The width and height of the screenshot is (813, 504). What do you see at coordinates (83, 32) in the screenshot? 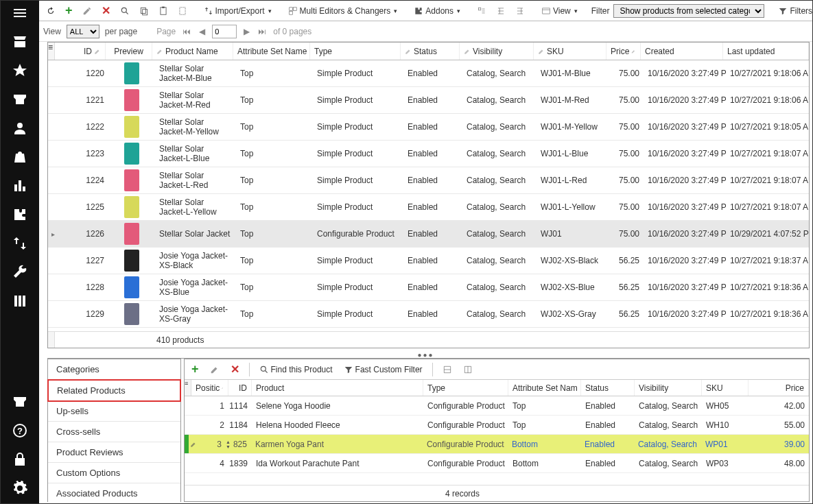
I see `per-page-select: ALL` at bounding box center [83, 32].